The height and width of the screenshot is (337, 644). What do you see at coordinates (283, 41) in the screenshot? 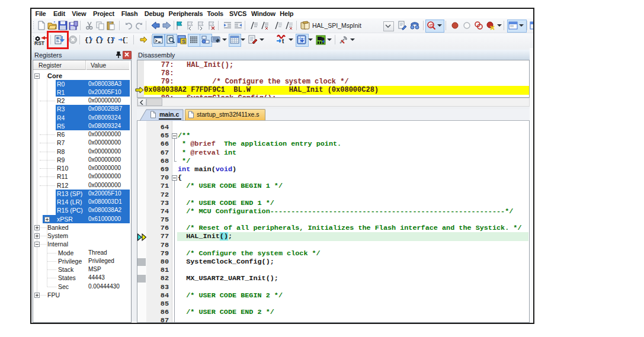
I see `svg-text: t` at bounding box center [283, 41].